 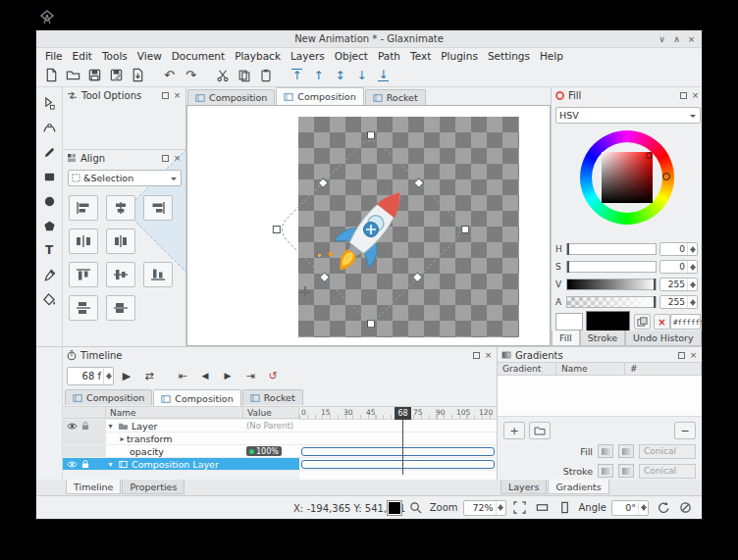 What do you see at coordinates (398, 414) in the screenshot?
I see `frame-ruler: 0 15 30 45 75 90 105 120 68` at bounding box center [398, 414].